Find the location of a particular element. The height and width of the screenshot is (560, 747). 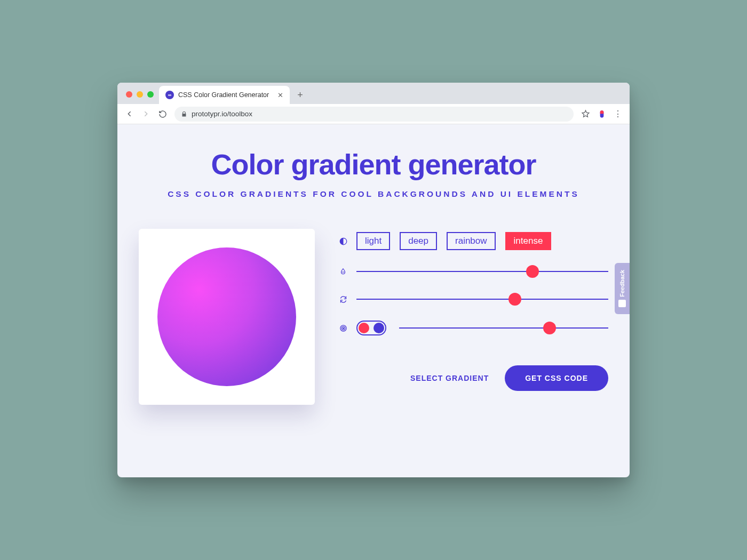

preset-pill-light: light is located at coordinates (374, 241).